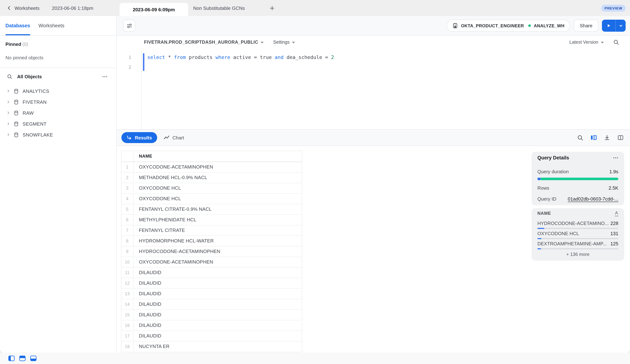  Describe the element at coordinates (212, 262) in the screenshot. I see `table-row: 10OXYCODONE-ACETAMINOPHEN` at that location.